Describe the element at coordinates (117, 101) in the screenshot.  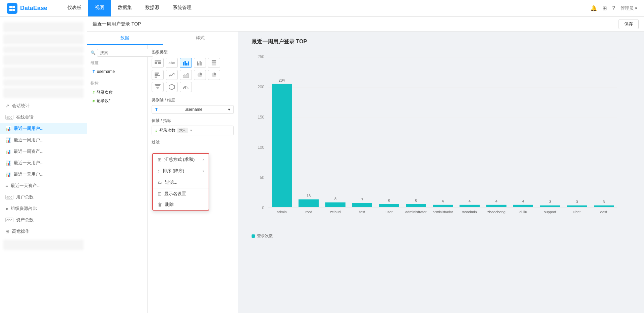
I see `field-record-count: # 记录数*` at that location.